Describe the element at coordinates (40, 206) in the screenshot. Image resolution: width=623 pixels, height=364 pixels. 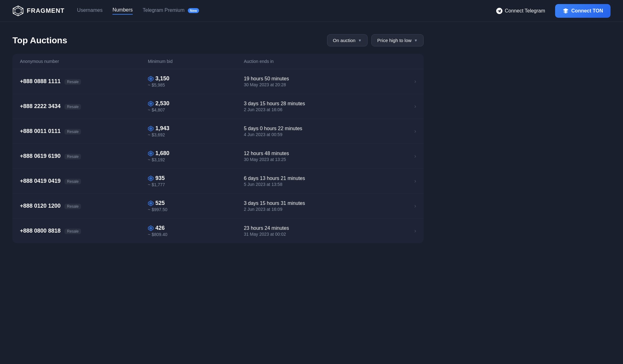
I see `phone-number: +888 0120 1200` at that location.